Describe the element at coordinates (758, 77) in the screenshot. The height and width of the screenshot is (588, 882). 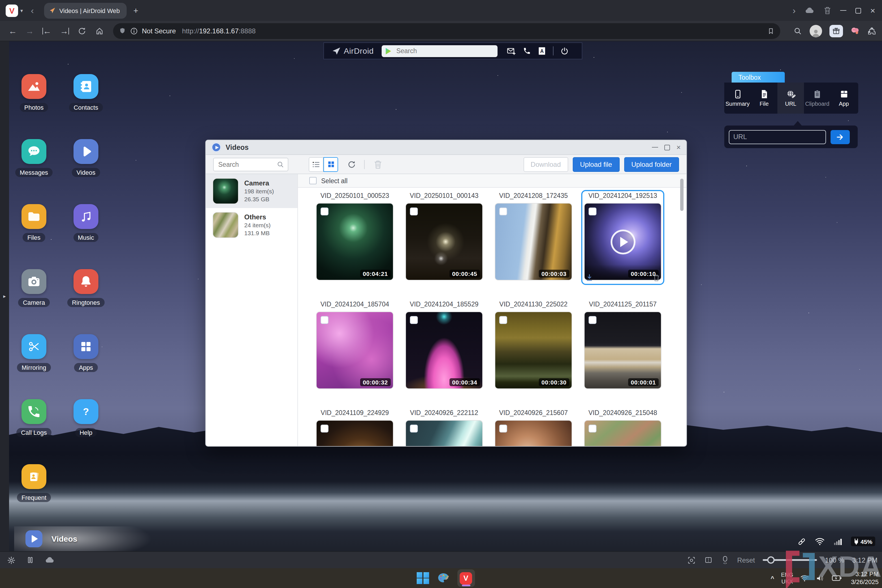
I see `toolbox-tab: Toolbox` at that location.